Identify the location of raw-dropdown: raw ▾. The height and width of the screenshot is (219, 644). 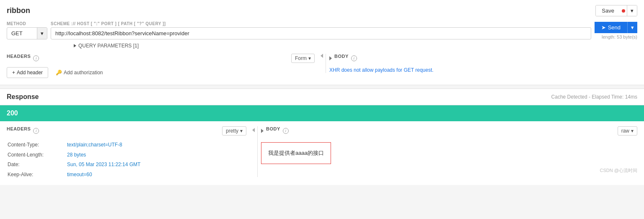
(628, 131).